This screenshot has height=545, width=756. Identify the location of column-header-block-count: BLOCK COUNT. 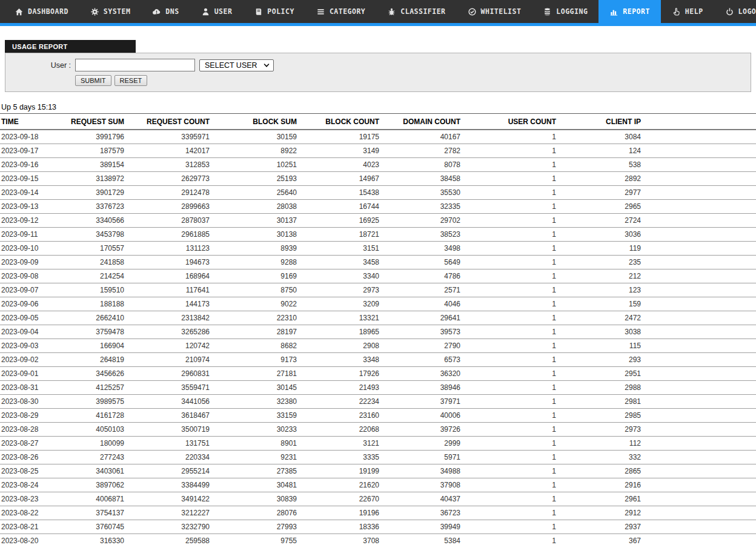
(340, 122).